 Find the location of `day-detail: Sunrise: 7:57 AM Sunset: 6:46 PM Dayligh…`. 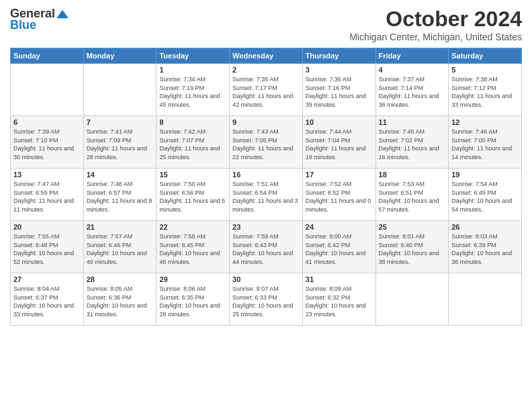

day-detail: Sunrise: 7:57 AM Sunset: 6:46 PM Dayligh… is located at coordinates (120, 249).